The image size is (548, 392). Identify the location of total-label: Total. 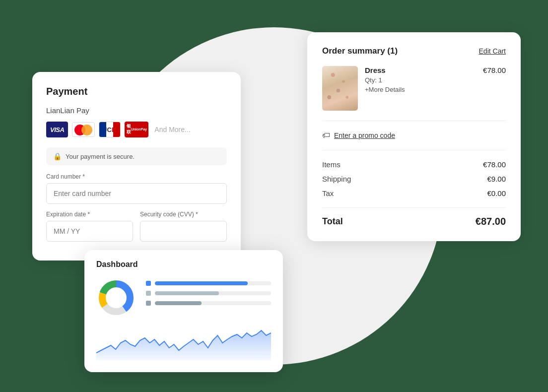
(333, 221).